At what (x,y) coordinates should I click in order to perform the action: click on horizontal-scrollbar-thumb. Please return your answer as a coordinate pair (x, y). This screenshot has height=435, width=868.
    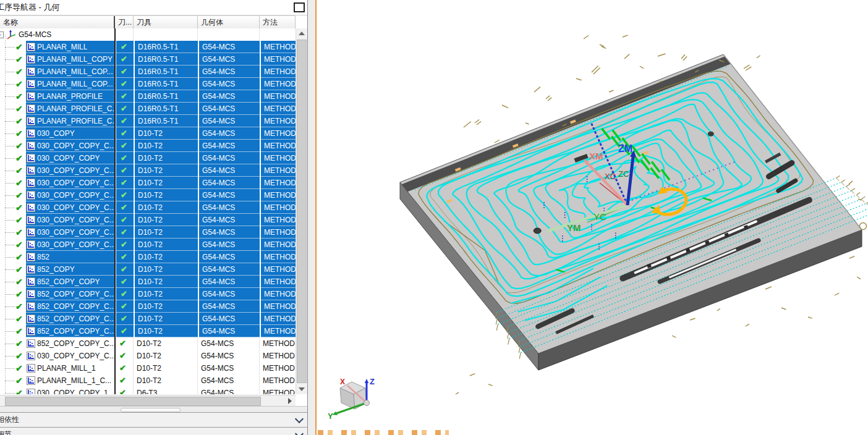
    Looking at the image, I should click on (133, 402).